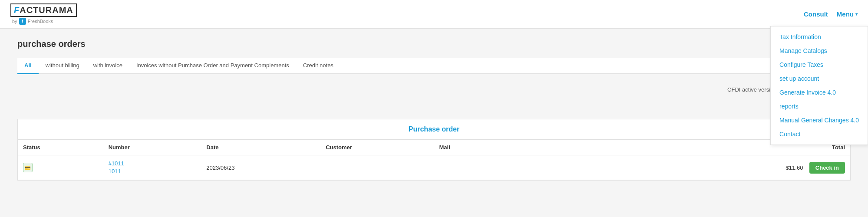 This screenshot has height=217, width=868. Describe the element at coordinates (43, 14) in the screenshot. I see `logo-area: FACTURAMA by f FreshBooks` at that location.